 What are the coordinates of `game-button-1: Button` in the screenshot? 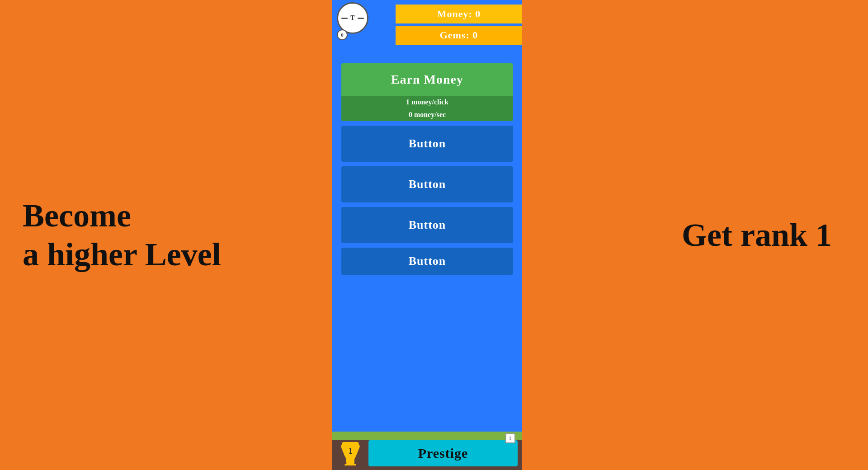 It's located at (427, 144).